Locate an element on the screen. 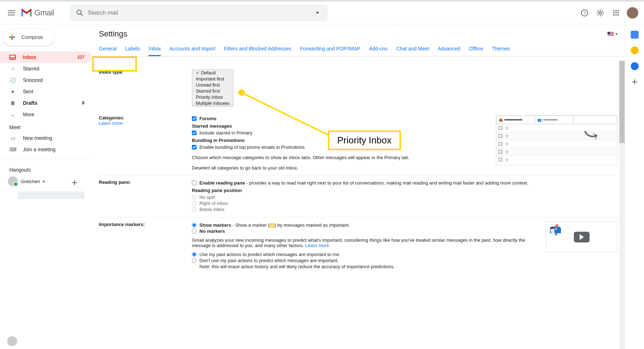  gmail-logo-icon is located at coordinates (26, 13).